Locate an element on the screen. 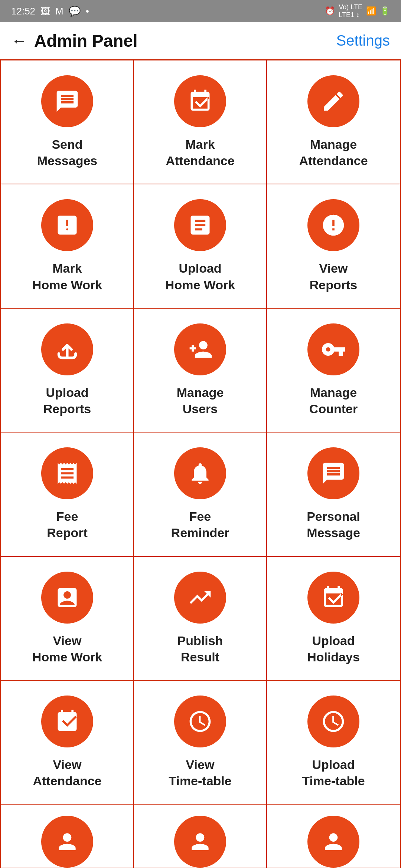 The image size is (401, 868). upload-reports-label: UploadReports is located at coordinates (67, 401).